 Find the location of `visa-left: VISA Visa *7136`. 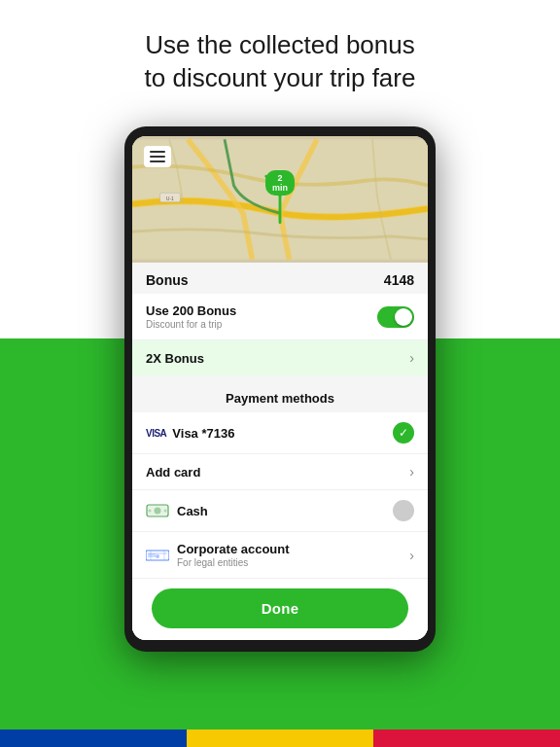

visa-left: VISA Visa *7136 is located at coordinates (191, 434).